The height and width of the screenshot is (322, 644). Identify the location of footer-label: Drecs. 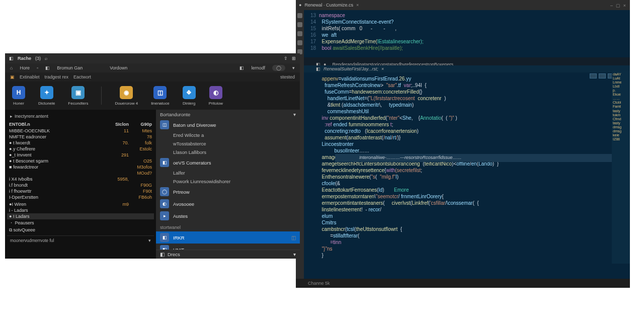
(174, 255).